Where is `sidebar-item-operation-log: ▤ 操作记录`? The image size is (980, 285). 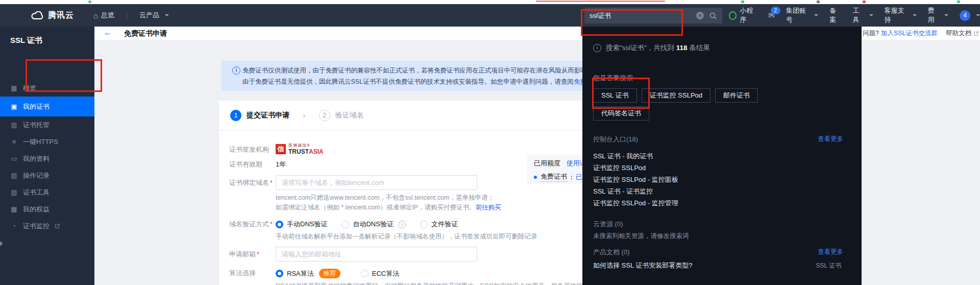
sidebar-item-operation-log: ▤ 操作记录 is located at coordinates (47, 176).